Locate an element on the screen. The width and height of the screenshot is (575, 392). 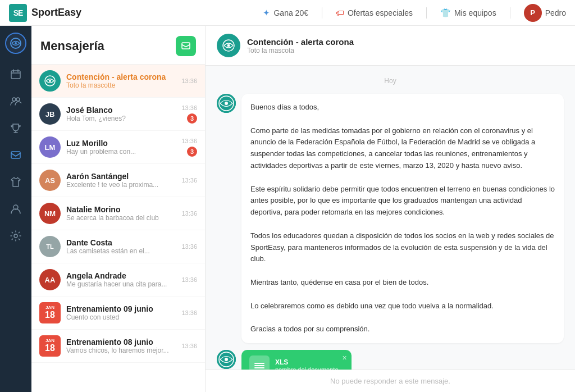
avatar: LM is located at coordinates (50, 147).